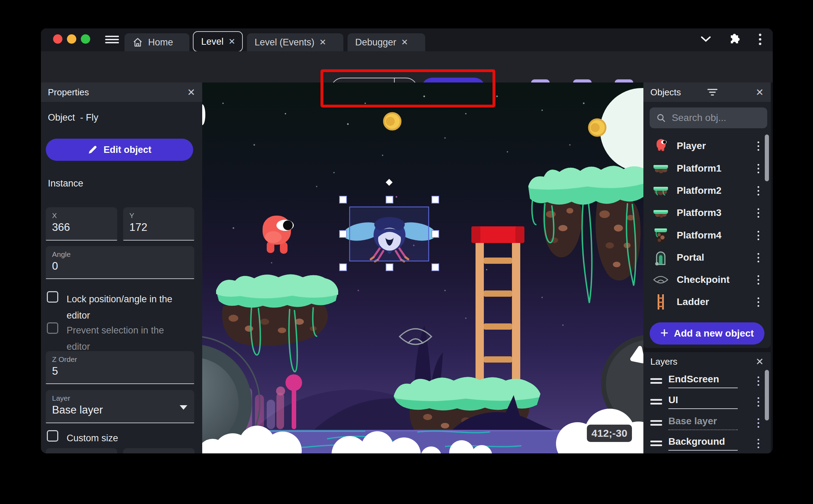  What do you see at coordinates (121, 268) in the screenshot?
I see `properties-panel: Properties ✕ Object - Fly Edit object In…` at bounding box center [121, 268].